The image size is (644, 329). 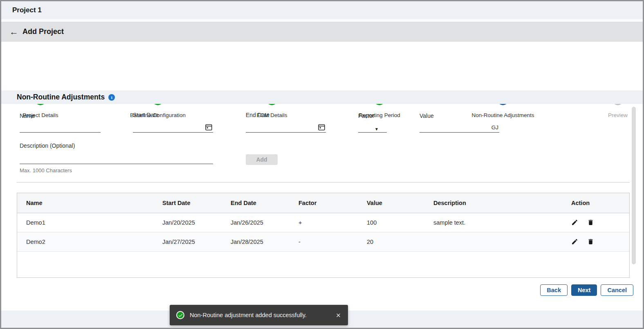 What do you see at coordinates (493, 241) in the screenshot?
I see `cell-description` at bounding box center [493, 241].